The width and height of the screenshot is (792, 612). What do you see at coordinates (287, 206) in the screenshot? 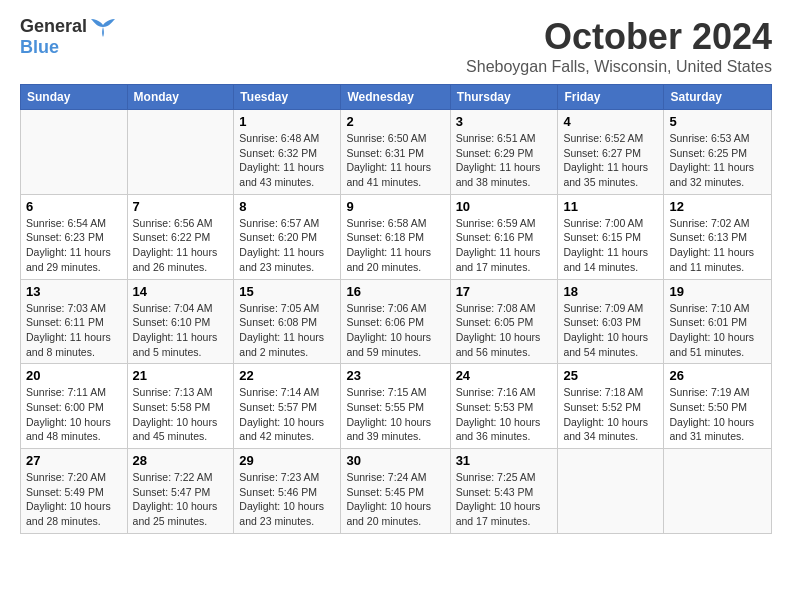
I see `day-number: 8` at bounding box center [287, 206].